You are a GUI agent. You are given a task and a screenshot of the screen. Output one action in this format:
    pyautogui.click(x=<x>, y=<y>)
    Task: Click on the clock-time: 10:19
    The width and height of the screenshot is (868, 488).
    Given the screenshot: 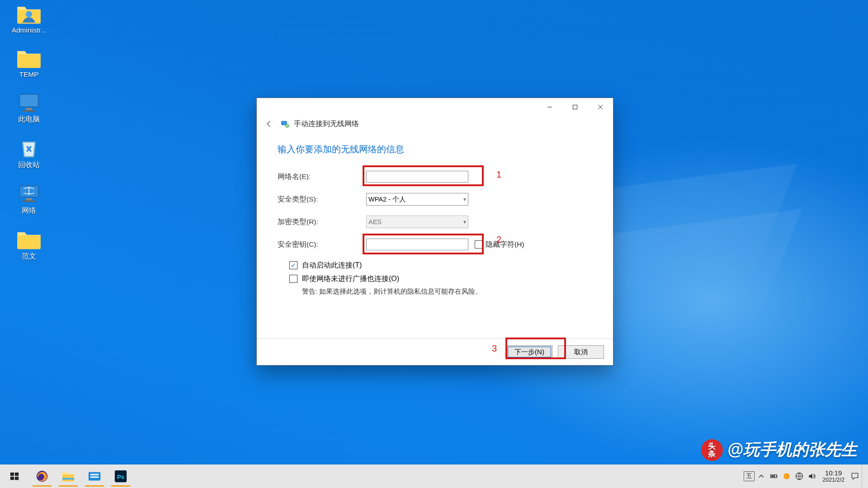 What is the action you would take?
    pyautogui.click(x=834, y=473)
    